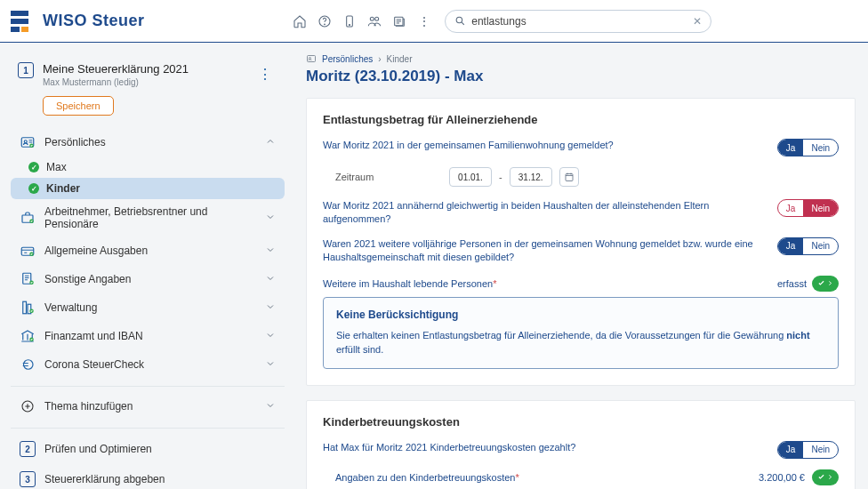 The width and height of the screenshot is (868, 489). I want to click on sidebar-sub-kinder: ✓ Kinder, so click(148, 188).